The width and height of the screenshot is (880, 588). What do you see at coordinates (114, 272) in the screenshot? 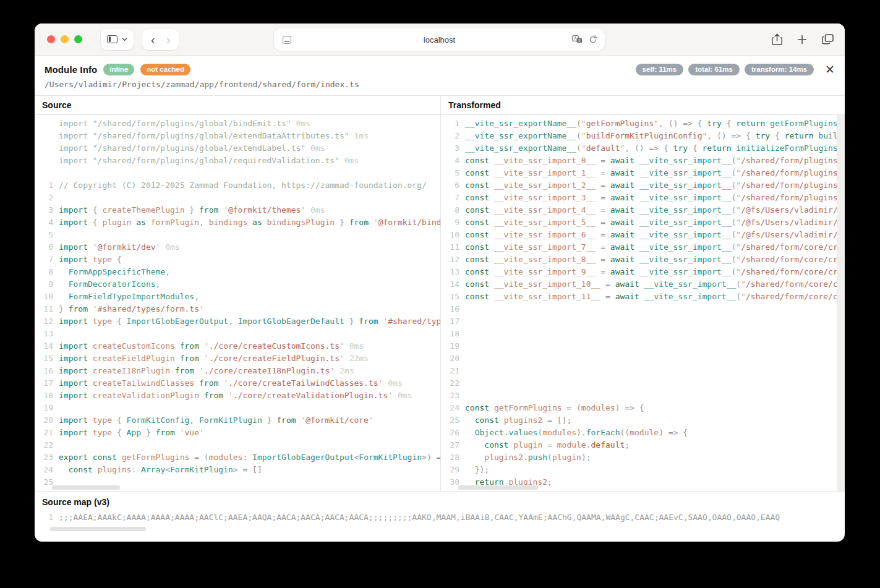
I see `code-text: FormAppSpecificTheme,` at bounding box center [114, 272].